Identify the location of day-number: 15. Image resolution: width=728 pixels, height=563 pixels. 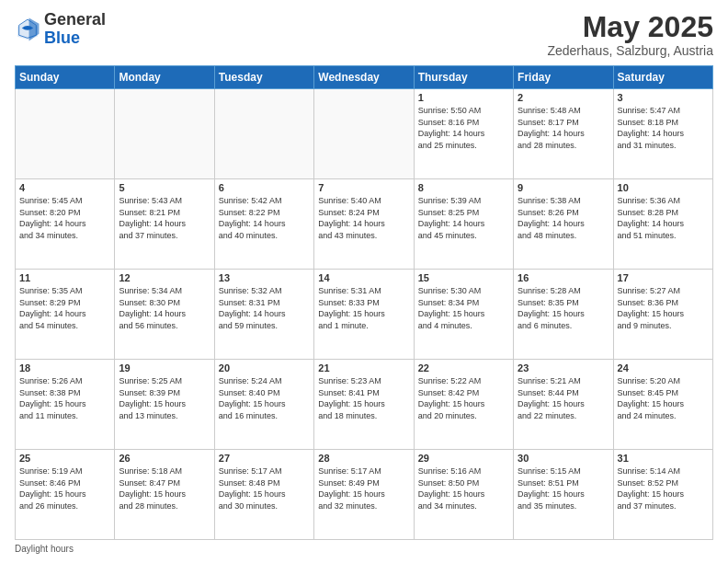
(463, 278).